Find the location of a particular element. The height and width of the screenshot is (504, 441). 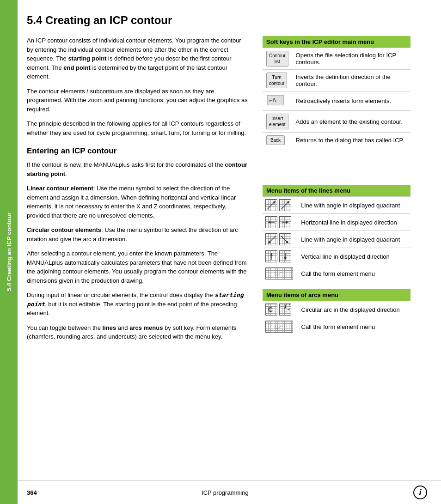

arcs-menu-row-1: C Circular ar is located at coordinates (337, 310).